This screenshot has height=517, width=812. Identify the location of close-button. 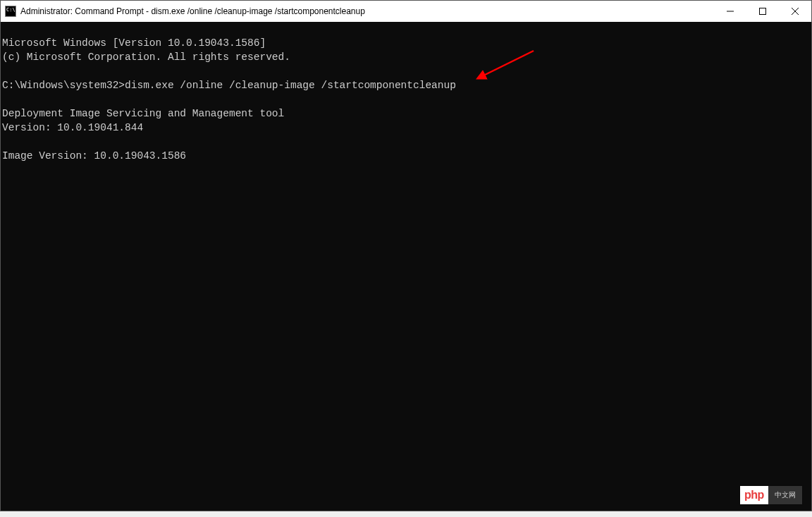
(795, 11).